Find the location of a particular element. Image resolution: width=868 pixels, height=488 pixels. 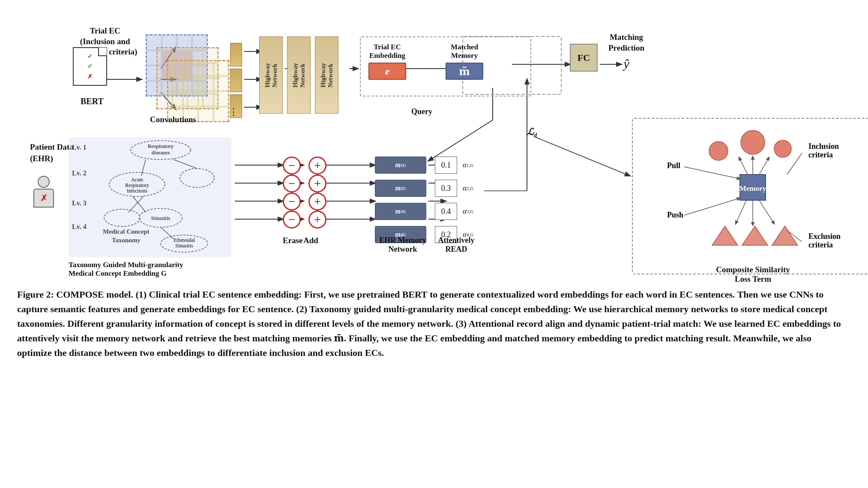

mem-network-rows: m1G m2G m3G m4G is located at coordinates (401, 200).